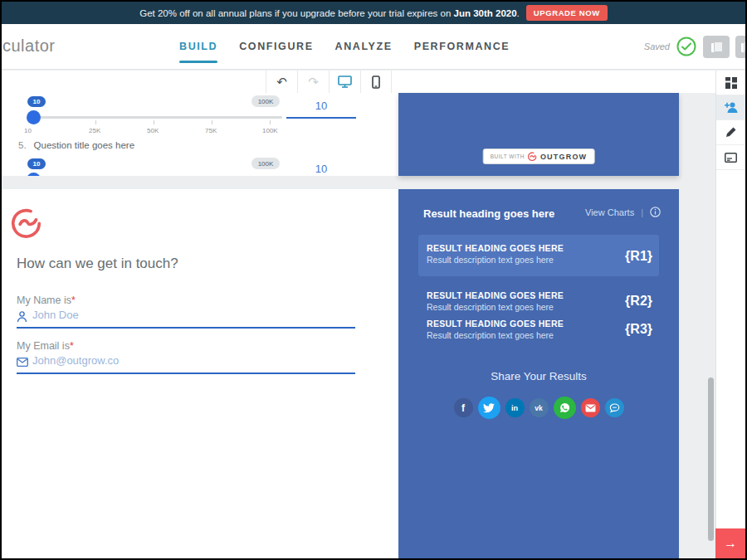 The image size is (747, 560). What do you see at coordinates (153, 131) in the screenshot?
I see `tick-label: 50K` at bounding box center [153, 131].